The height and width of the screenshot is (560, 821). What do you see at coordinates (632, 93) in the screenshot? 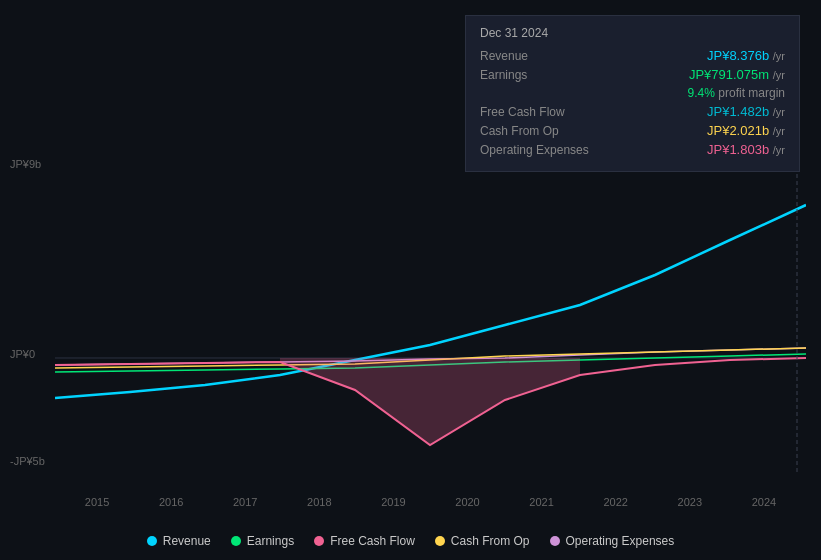
I see `profit-margin-row: 9.4% profit margin` at bounding box center [632, 93].